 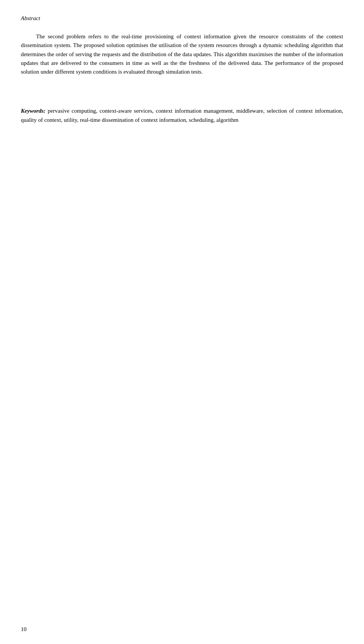 What do you see at coordinates (24, 629) in the screenshot?
I see `page-number: 10` at bounding box center [24, 629].